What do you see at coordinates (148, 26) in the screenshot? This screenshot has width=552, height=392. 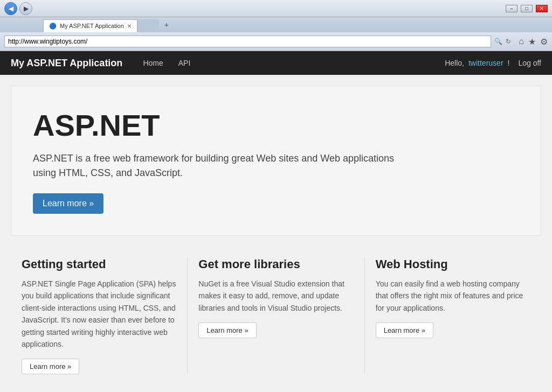 I see `empty-tab` at bounding box center [148, 26].